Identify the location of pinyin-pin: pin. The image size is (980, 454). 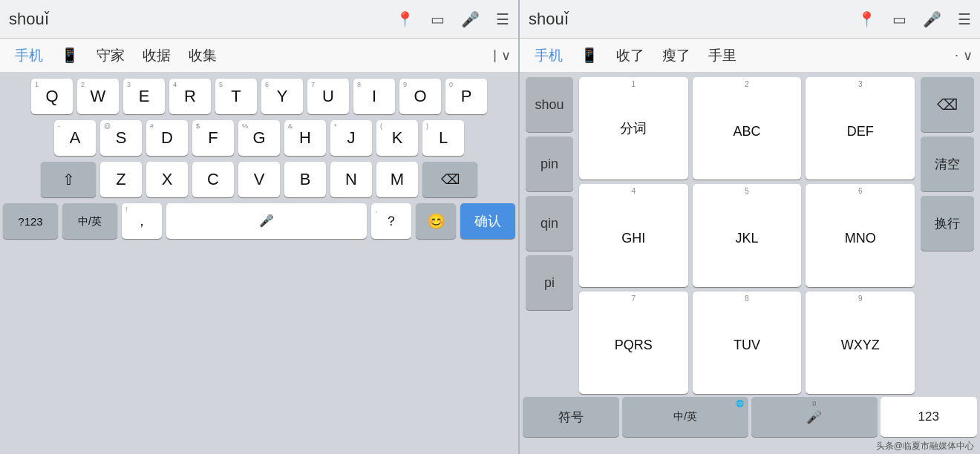
(549, 164).